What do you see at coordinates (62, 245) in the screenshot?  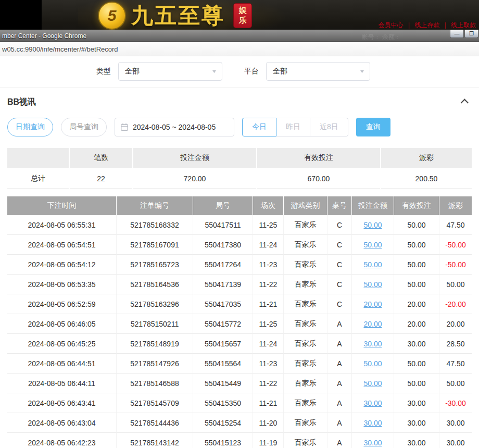 I see `cell-bet-time: 2024-08-05 06:54:51` at bounding box center [62, 245].